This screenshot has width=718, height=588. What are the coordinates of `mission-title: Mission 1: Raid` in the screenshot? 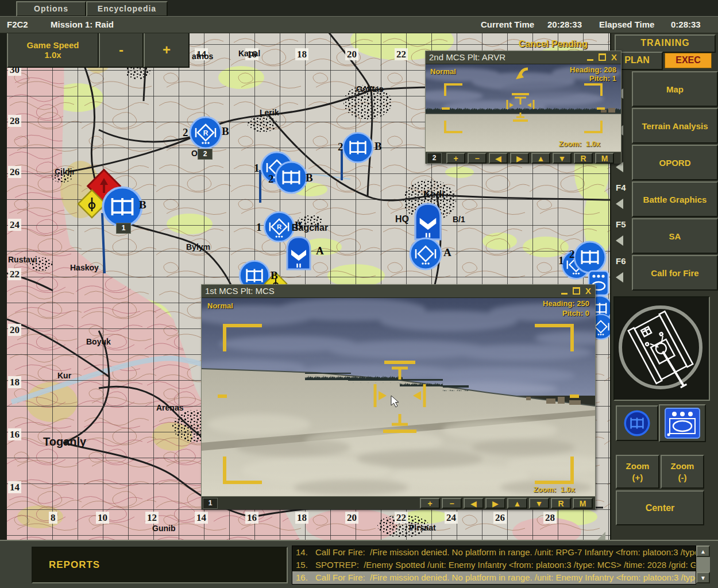 It's located at (82, 24).